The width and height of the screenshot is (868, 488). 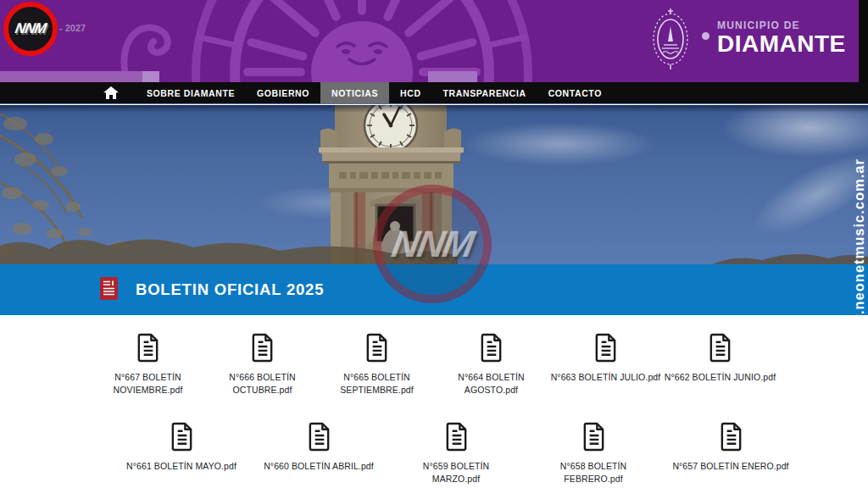 I want to click on pdf-document-link: N°660 BOLETÍN ABRIL.pdf, so click(x=319, y=453).